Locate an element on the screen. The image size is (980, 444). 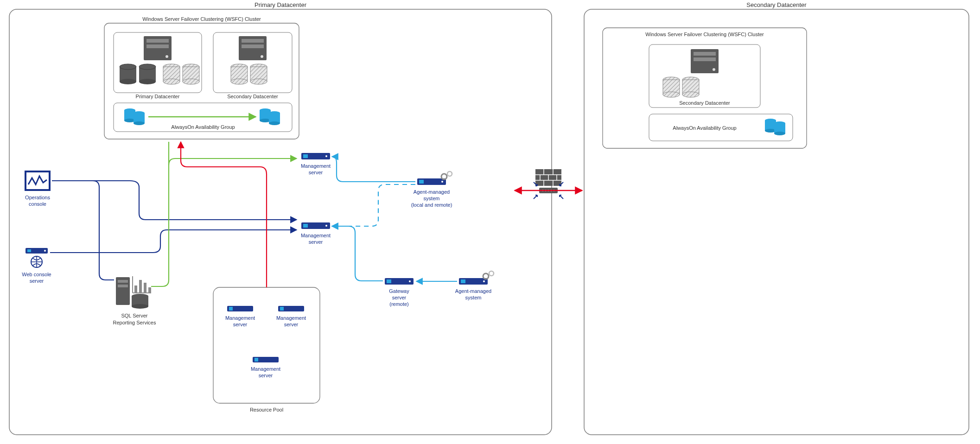
gateway-server is located at coordinates (399, 281).